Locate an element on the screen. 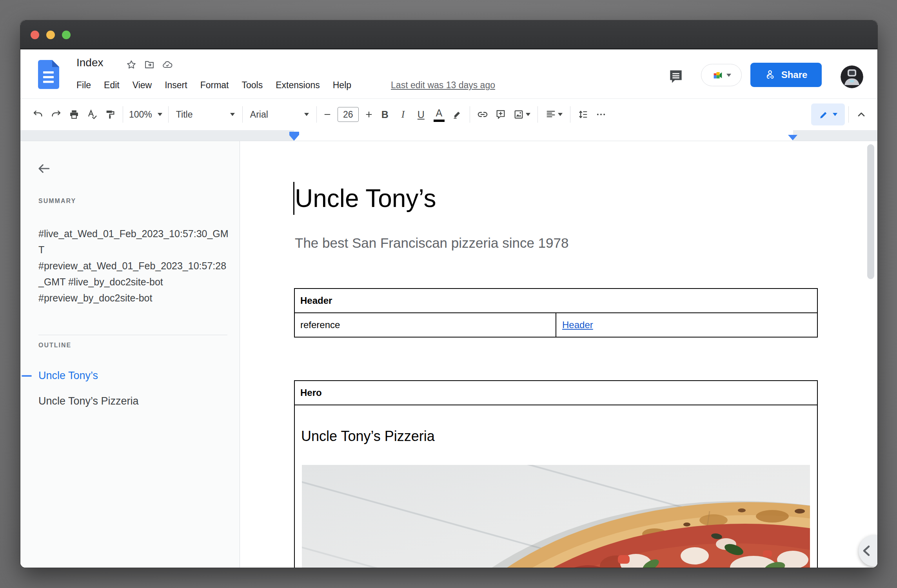 This screenshot has width=897, height=588. undo-button is located at coordinates (38, 114).